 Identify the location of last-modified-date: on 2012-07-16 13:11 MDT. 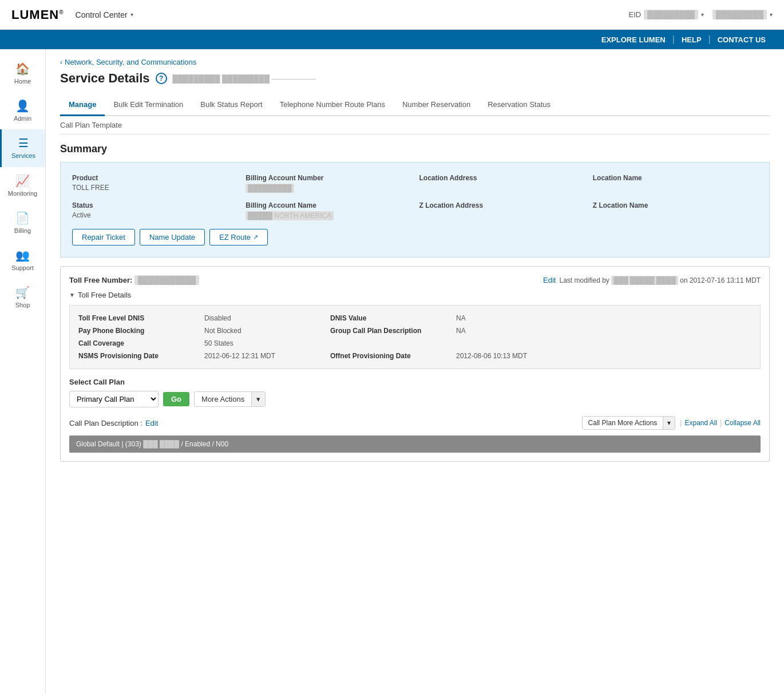
(720, 280).